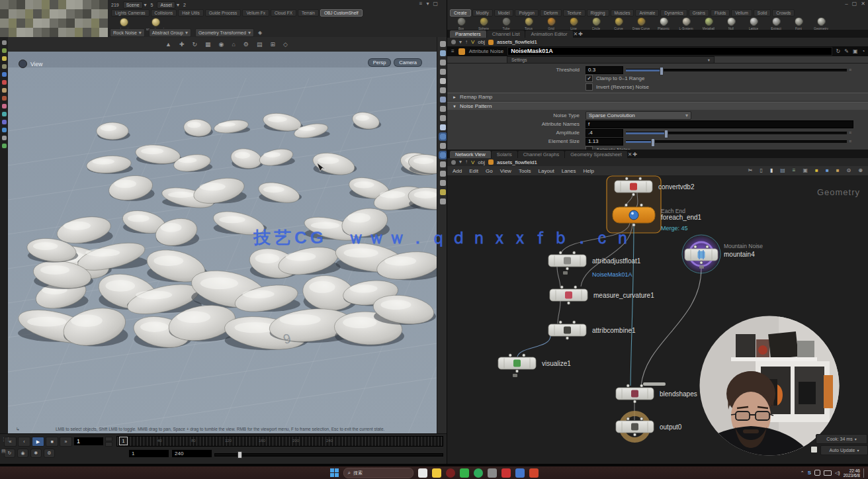  I want to click on param-header-icon: ↻, so click(839, 52).